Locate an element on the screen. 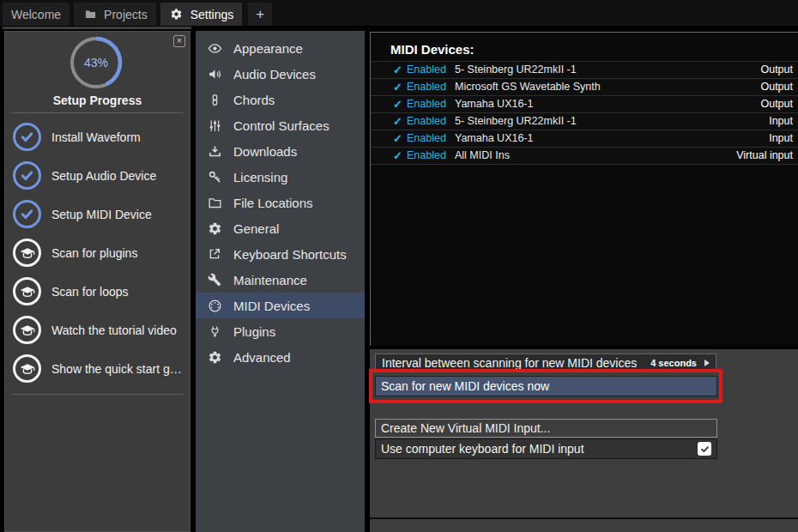  menu-item-general: General is located at coordinates (280, 228).